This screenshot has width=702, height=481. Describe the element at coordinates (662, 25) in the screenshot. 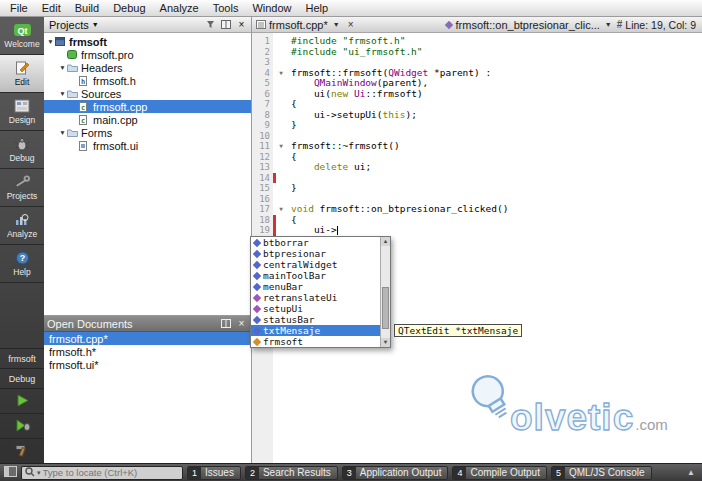

I see `cursor-position-label: Line: 19, Col: 9` at that location.